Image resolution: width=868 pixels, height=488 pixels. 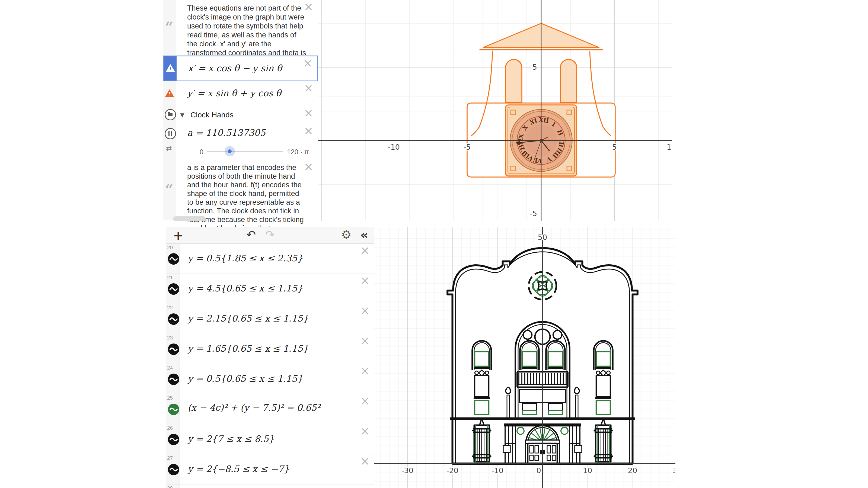 I want to click on redo-button: ↷, so click(x=270, y=235).